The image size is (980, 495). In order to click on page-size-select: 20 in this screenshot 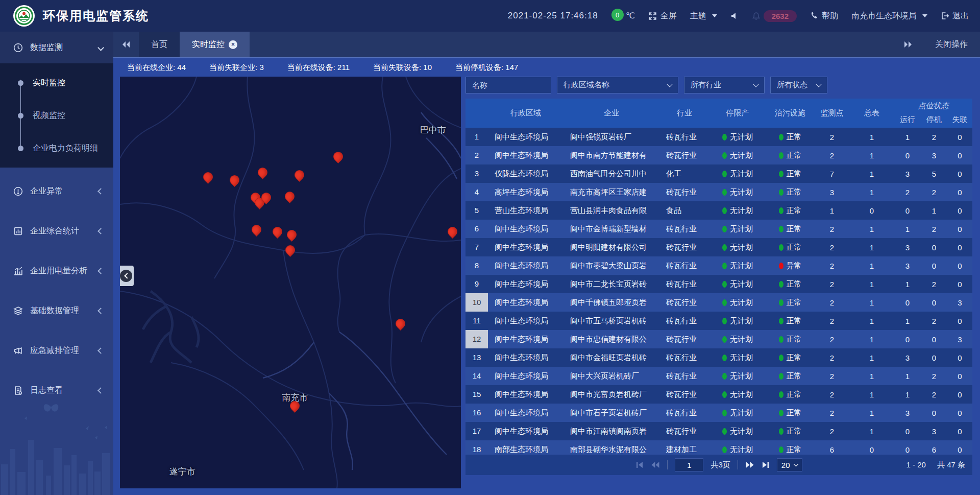, I will do `click(790, 465)`.